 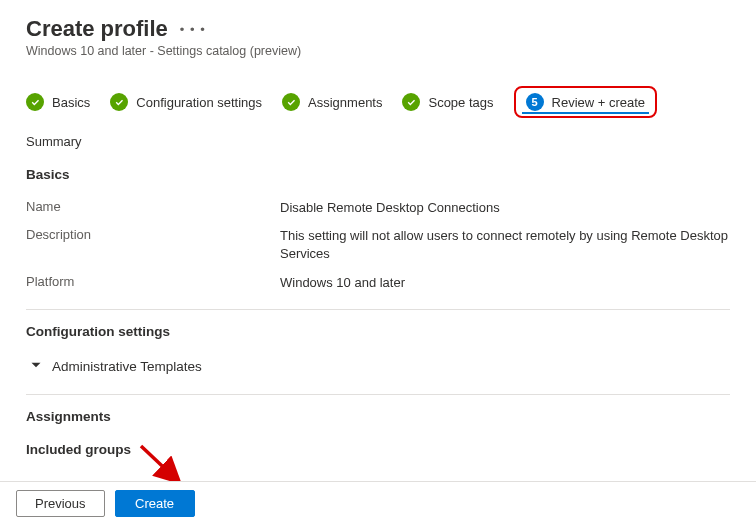 I want to click on step-assignments: Assignments, so click(x=332, y=102).